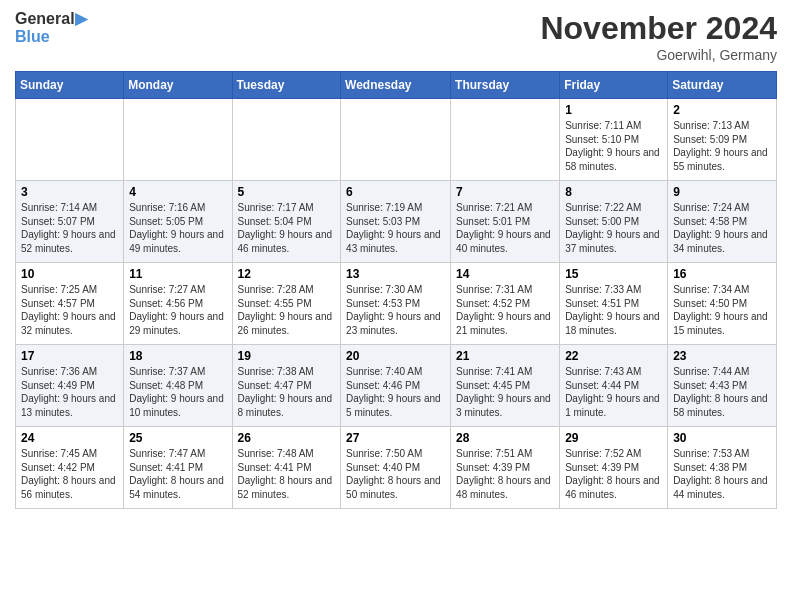  What do you see at coordinates (722, 438) in the screenshot?
I see `day-number: 30` at bounding box center [722, 438].